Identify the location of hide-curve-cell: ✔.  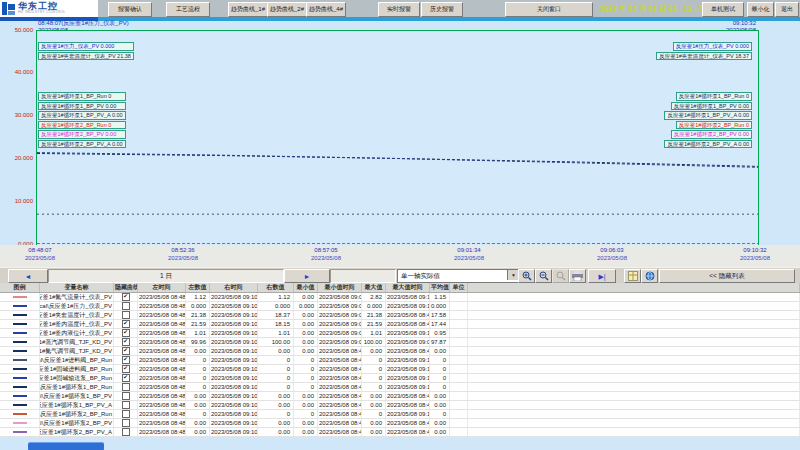
(126, 324).